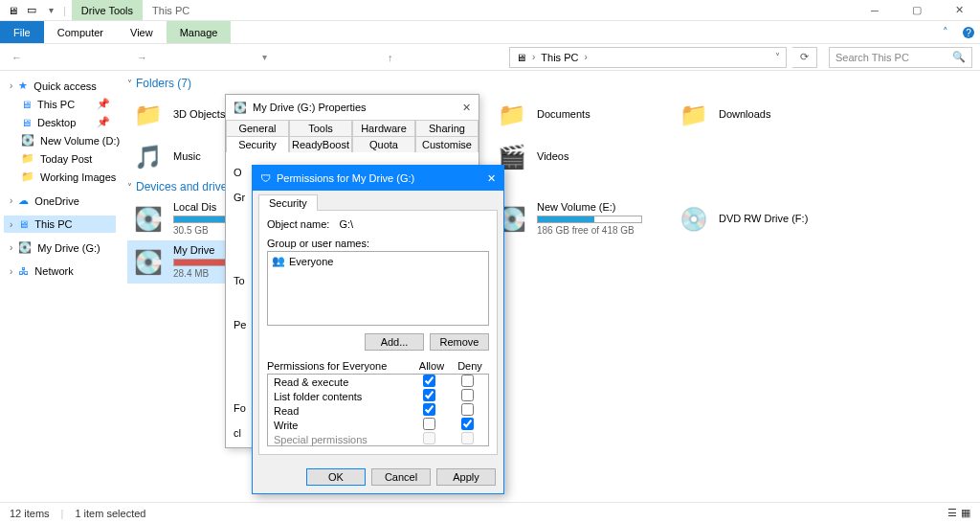 Image resolution: width=980 pixels, height=523 pixels. What do you see at coordinates (51, 11) in the screenshot?
I see `qat-dropdown-icon: ▾` at bounding box center [51, 11].